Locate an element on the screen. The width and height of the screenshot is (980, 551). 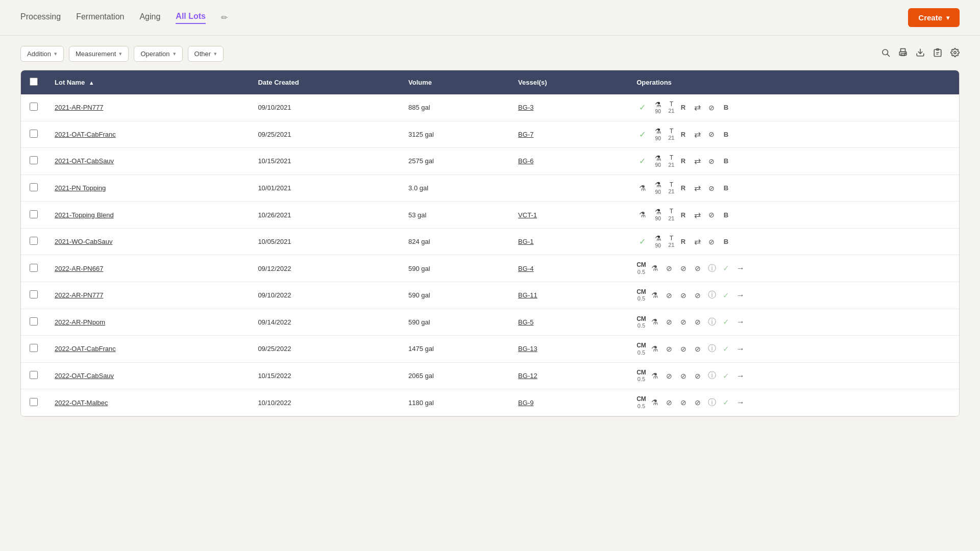
vessel-link: BG-4 is located at coordinates (526, 268).